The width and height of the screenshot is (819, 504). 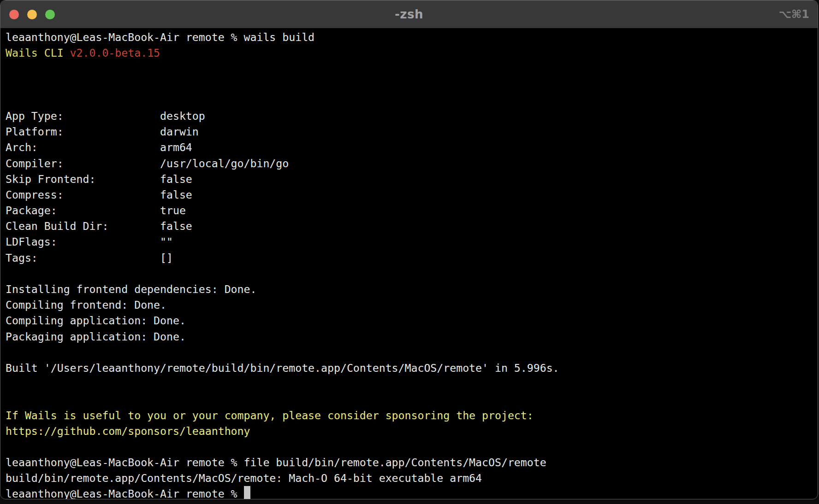 What do you see at coordinates (411, 305) in the screenshot?
I see `terminal-line: Compiling frontend: Done.` at bounding box center [411, 305].